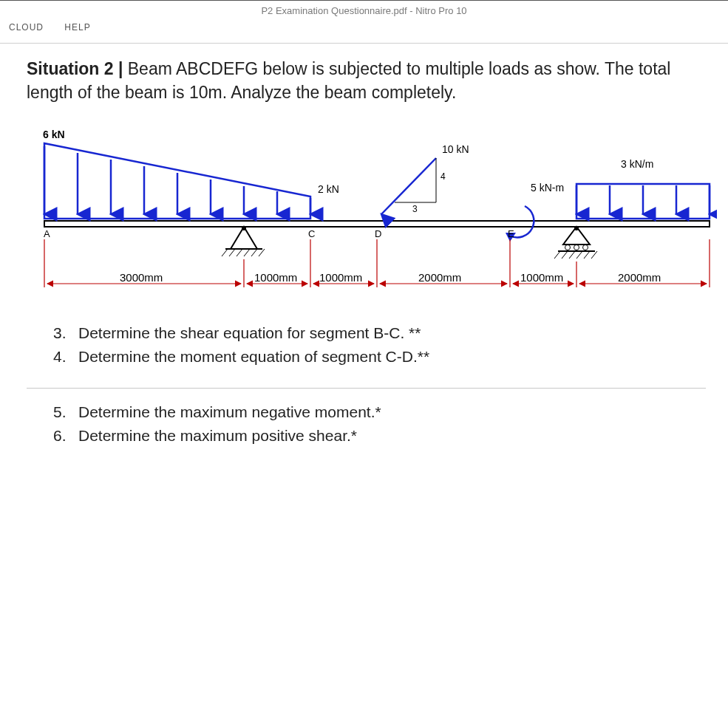 This screenshot has height=718, width=728. I want to click on load-10kn-label: 10 kN, so click(455, 149).